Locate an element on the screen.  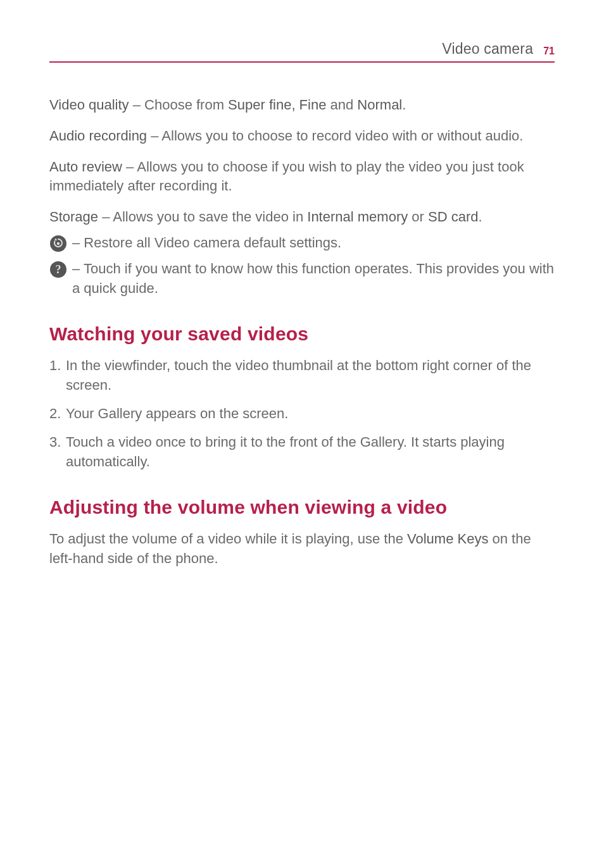
text-prefix: Choose from is located at coordinates (186, 105).